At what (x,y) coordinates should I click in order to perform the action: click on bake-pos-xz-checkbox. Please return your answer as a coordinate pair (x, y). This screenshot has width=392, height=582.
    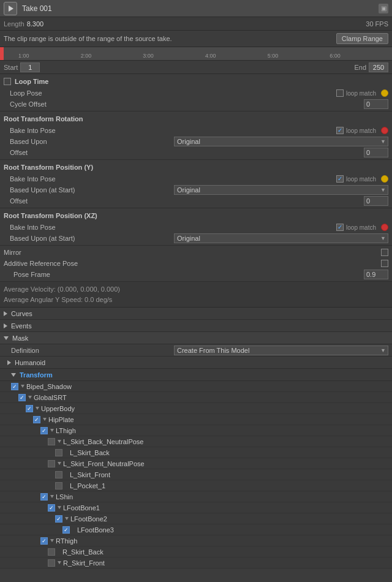
    Looking at the image, I should click on (340, 227).